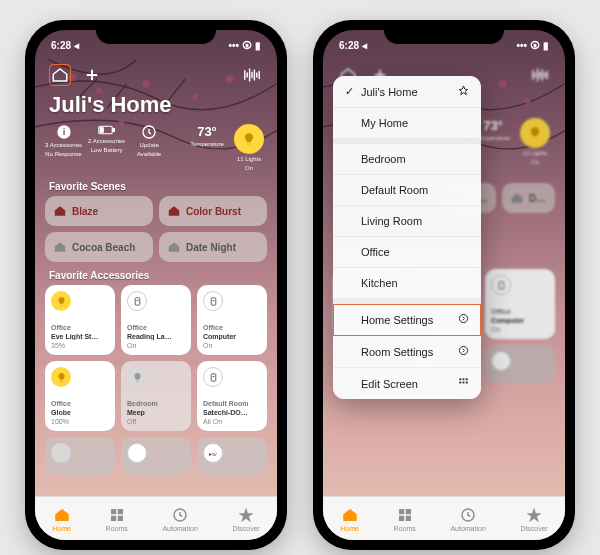 The height and width of the screenshot is (555, 600). Describe the element at coordinates (407, 124) in the screenshot. I see `menu-home-my: My Home` at that location.